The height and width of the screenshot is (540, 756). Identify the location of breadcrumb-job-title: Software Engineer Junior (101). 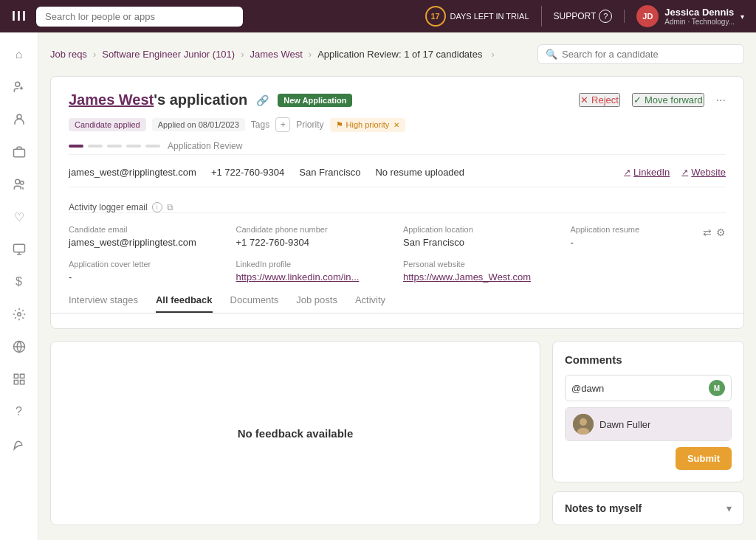
(168, 55).